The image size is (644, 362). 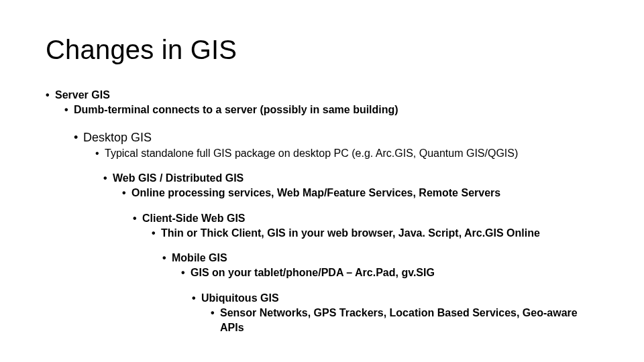 I want to click on item-desktop: Desktop GIS, so click(x=341, y=138).